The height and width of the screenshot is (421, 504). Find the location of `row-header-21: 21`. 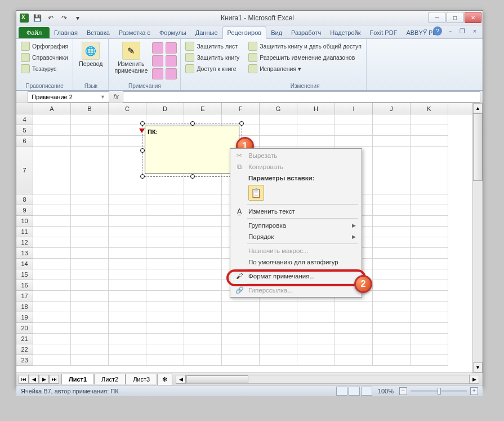

row-header-21: 21 is located at coordinates (25, 339).